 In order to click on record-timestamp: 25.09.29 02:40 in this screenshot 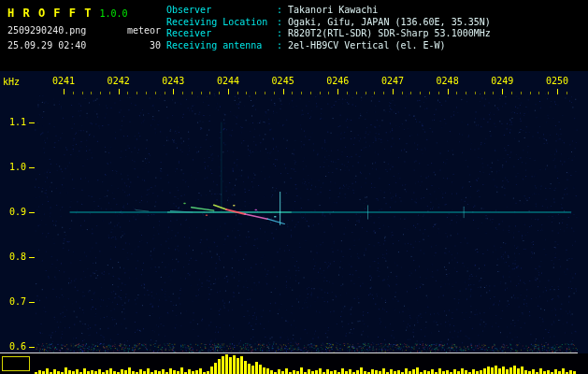, I will do `click(47, 45)`.